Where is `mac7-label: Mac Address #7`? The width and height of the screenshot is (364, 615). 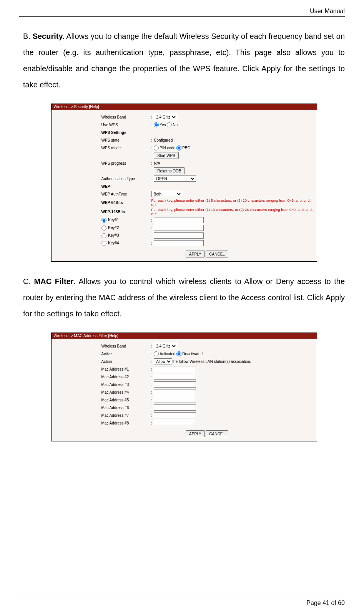 mac7-label: Mac Address #7 is located at coordinates (126, 416).